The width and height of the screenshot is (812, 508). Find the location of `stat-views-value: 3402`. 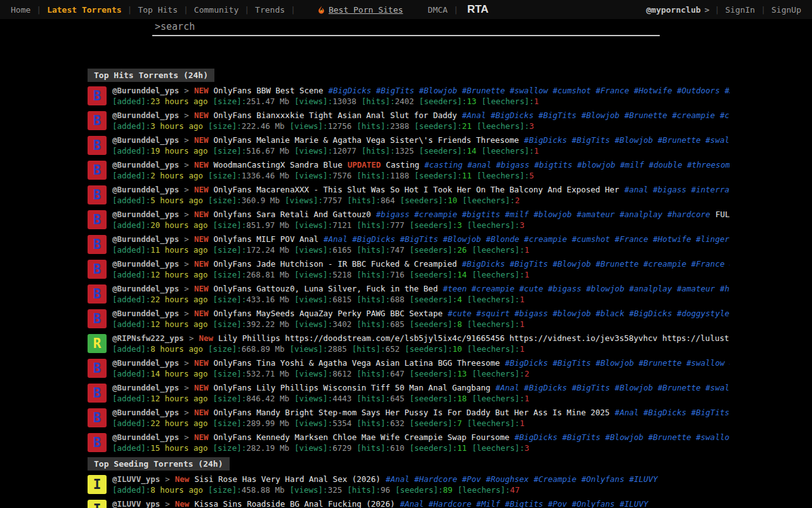

stat-views-value: 3402 is located at coordinates (342, 324).